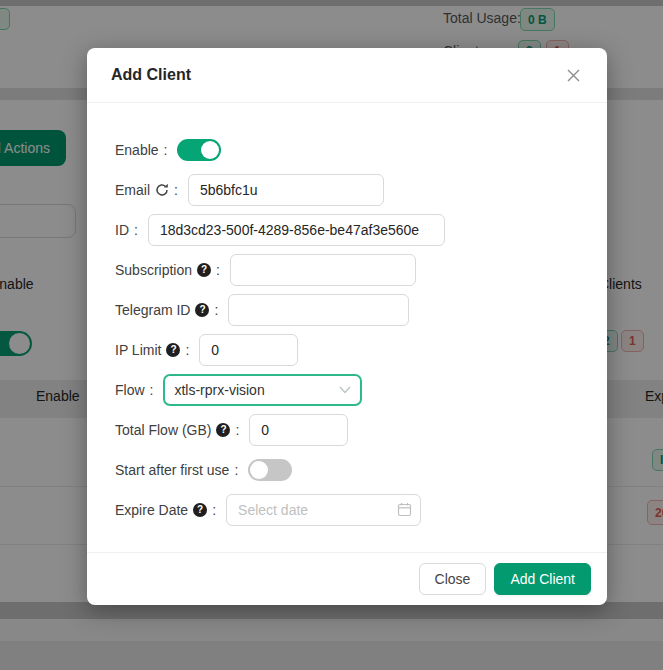 This screenshot has height=670, width=663. I want to click on flow-select: xtls-rprx-vision, so click(262, 390).